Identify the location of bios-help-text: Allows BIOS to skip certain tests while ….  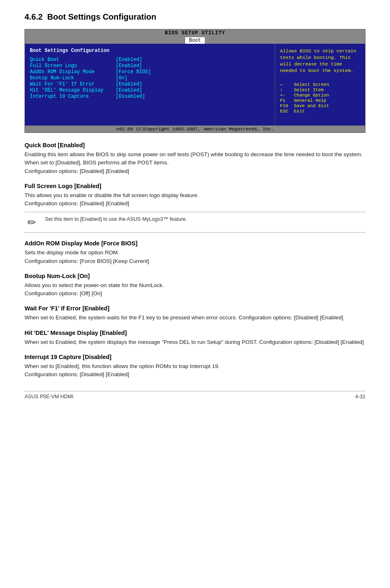
(320, 61).